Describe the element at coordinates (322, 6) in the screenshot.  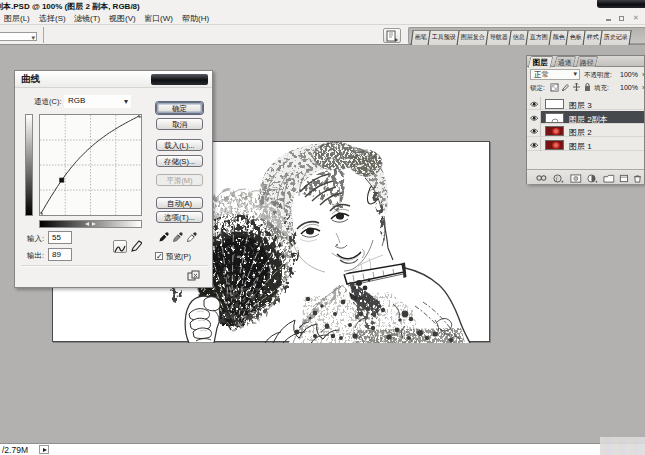
I see `document-title-bar: 副本.PSD @ 100% (图层 2 副本, RGB/8)` at that location.